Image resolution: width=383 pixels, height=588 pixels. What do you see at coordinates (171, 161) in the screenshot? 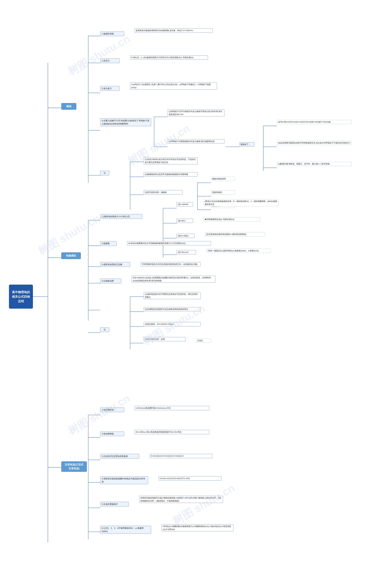
I see `node-zhu-c1: (1)安培力和洛仑兹力的方向均可由左手定则判定，只是洛仑兹力要注意带电粒子的正负` at bounding box center [171, 161].